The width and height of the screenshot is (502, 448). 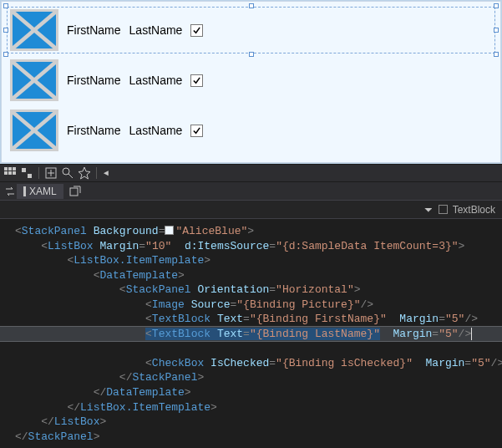 I want to click on tab-xaml: XAML, so click(x=40, y=191).